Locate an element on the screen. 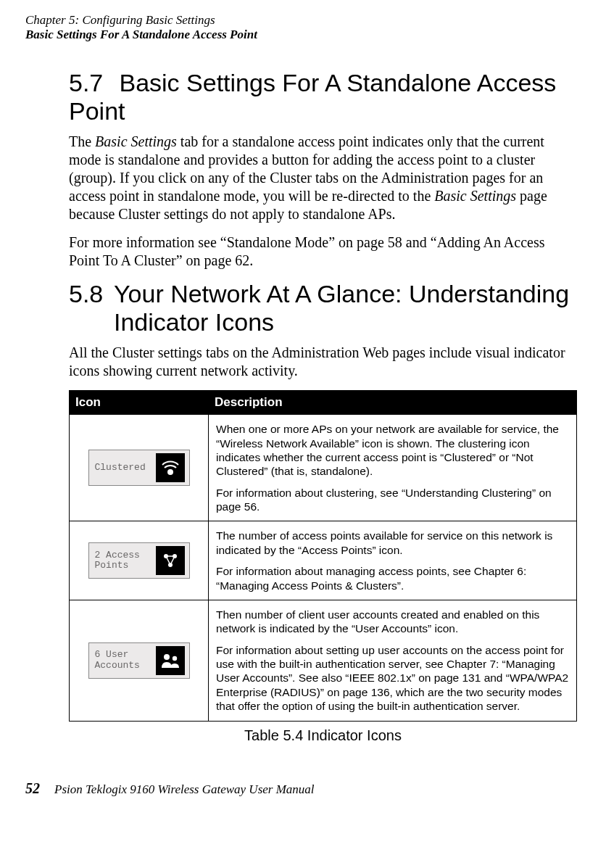 The width and height of the screenshot is (606, 868). clustered-icon: Clustered is located at coordinates (139, 468).